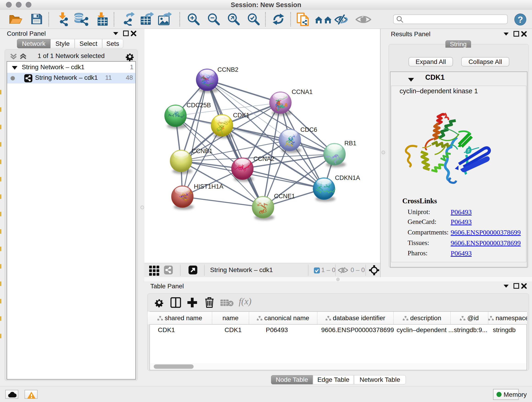 This screenshot has height=402, width=532. What do you see at coordinates (202, 151) in the screenshot?
I see `svg-text: CCNB1` at bounding box center [202, 151].